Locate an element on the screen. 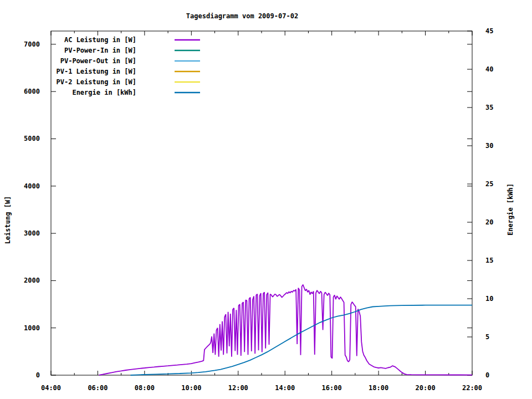 The height and width of the screenshot is (399, 532). y2-tick-label: 35 is located at coordinates (489, 108).